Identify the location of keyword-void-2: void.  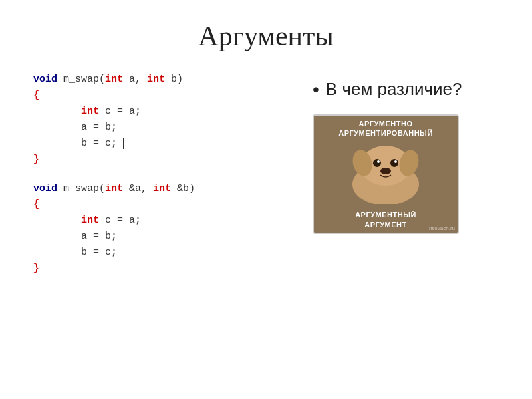
(45, 189).